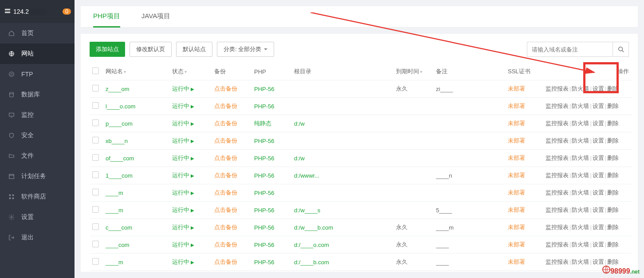 The image size is (644, 278). I want to click on sidebar-item-gear: 设置, so click(37, 217).